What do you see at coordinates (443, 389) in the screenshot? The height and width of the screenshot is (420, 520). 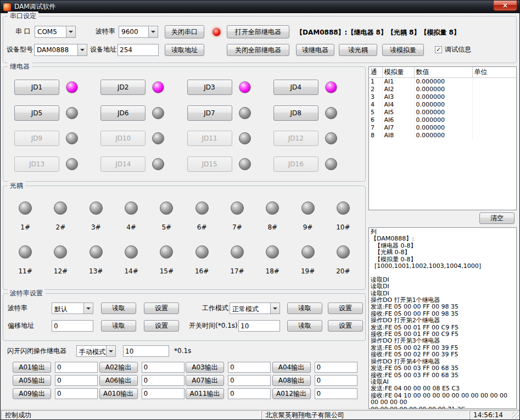 I see `log-line: 发送:FE 04 00 00 00 08 E5 C3` at bounding box center [443, 389].